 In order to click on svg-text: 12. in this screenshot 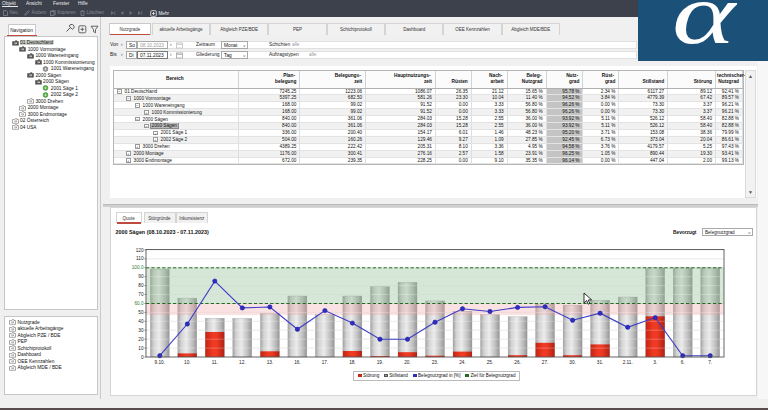, I will do `click(242, 362)`.